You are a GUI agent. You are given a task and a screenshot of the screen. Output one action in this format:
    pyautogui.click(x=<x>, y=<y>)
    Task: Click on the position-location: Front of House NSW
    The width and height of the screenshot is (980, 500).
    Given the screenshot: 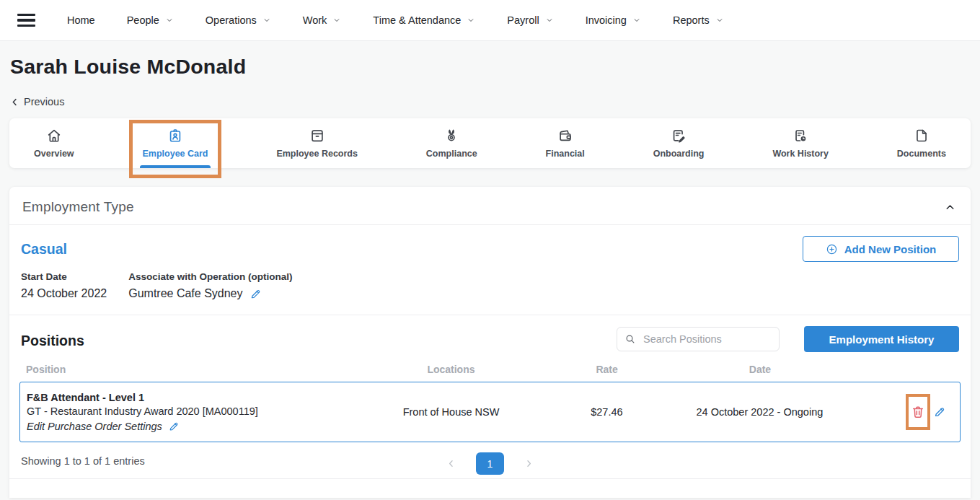 What is the action you would take?
    pyautogui.click(x=451, y=412)
    